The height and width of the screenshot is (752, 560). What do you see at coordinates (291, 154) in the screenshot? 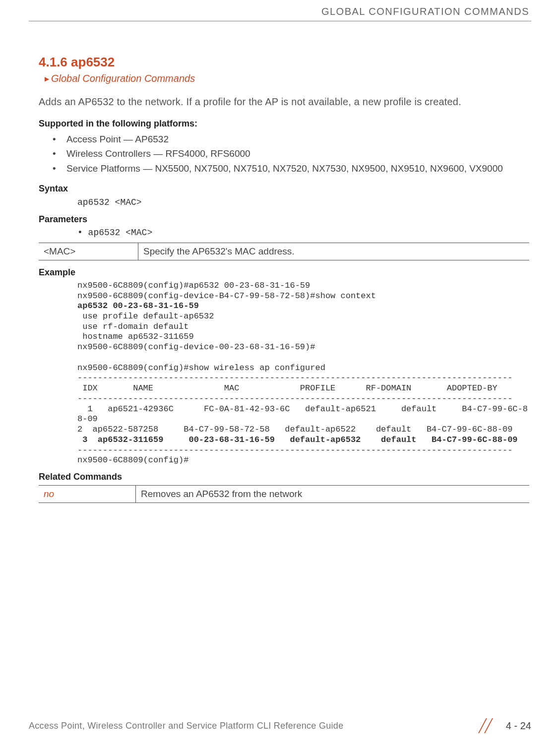
I see `list-item: Wireless Controllers — RFS4000, RFS6000` at bounding box center [291, 154].